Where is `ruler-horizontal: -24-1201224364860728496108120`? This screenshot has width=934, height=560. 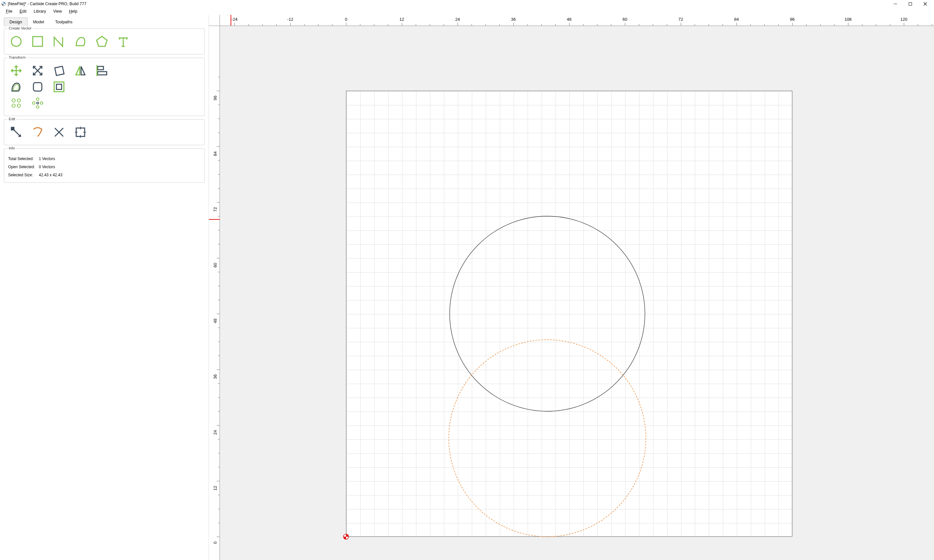
ruler-horizontal: -24-1201224364860728496108120 is located at coordinates (577, 20).